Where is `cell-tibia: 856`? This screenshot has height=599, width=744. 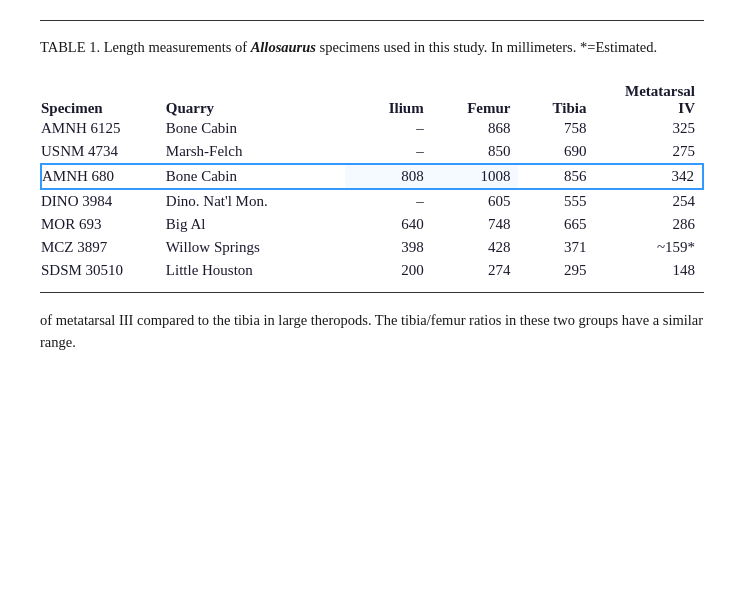 cell-tibia: 856 is located at coordinates (556, 176).